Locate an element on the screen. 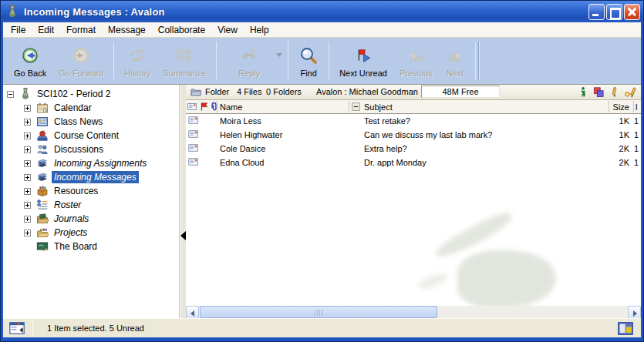  next-icon is located at coordinates (455, 56).